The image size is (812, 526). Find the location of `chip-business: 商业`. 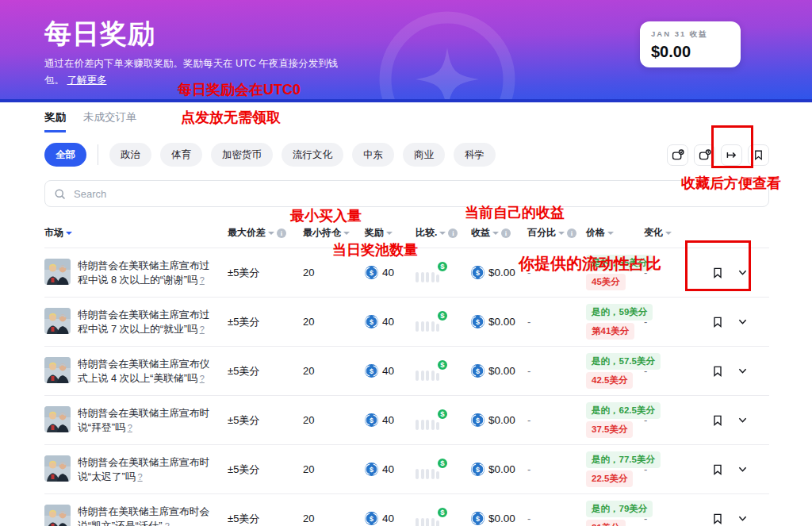

chip-business: 商业 is located at coordinates (423, 155).